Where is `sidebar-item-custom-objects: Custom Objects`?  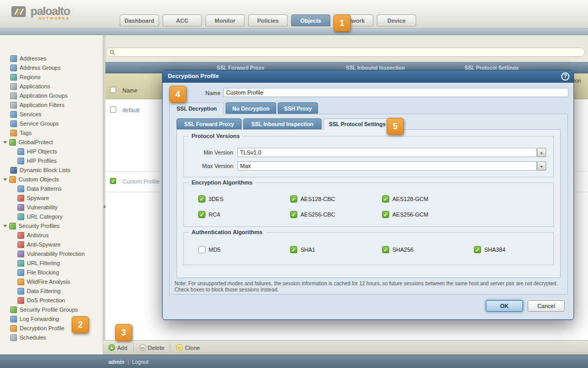 sidebar-item-custom-objects: Custom Objects is located at coordinates (52, 179).